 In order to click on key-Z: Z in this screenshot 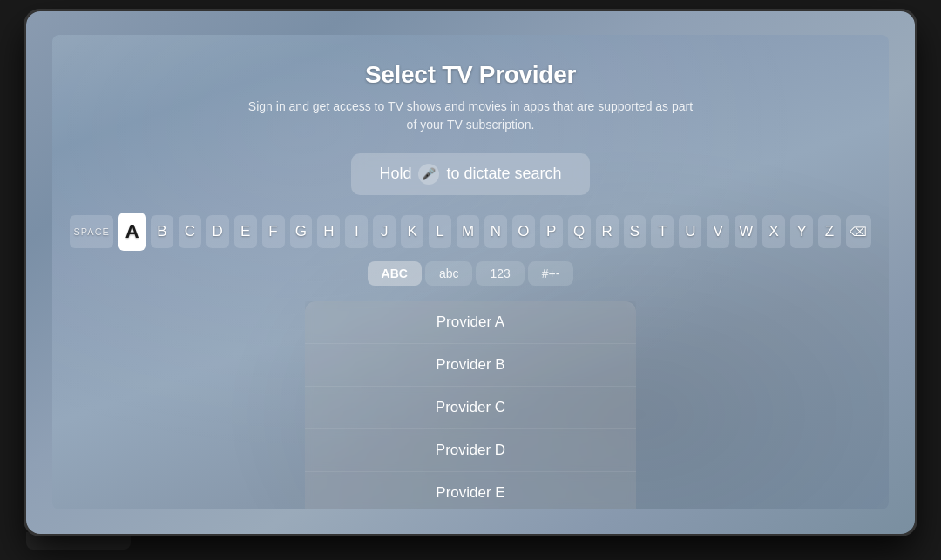, I will do `click(829, 232)`.